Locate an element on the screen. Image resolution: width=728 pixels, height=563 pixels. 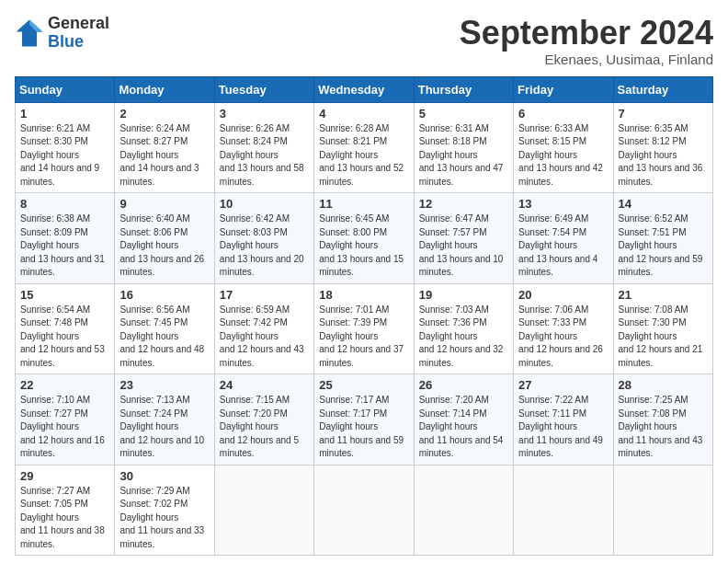
calendar-cell: 18 Sunrise: 7:01 AM Sunset: 7:39 PM Dayl… is located at coordinates (364, 329).